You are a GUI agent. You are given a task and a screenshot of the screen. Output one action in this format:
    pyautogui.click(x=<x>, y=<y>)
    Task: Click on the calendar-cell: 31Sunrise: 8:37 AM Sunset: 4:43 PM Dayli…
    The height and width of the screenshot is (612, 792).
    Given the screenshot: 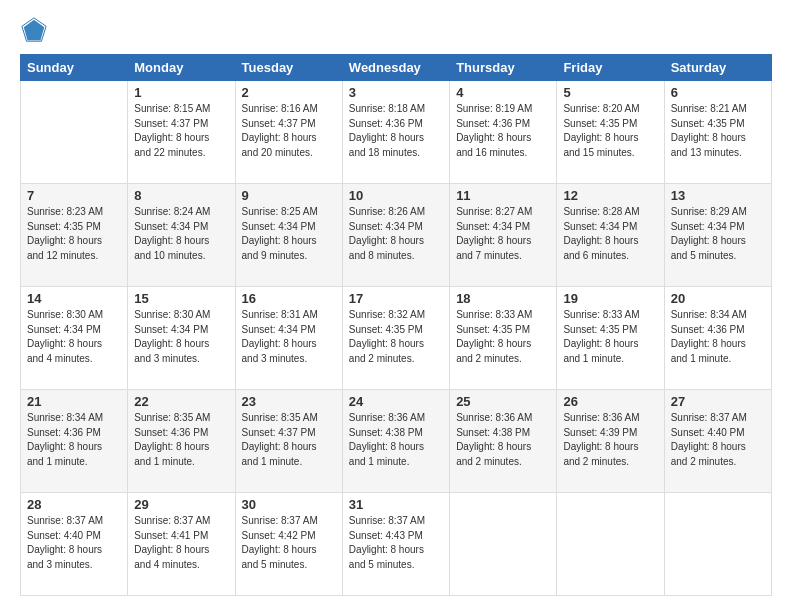 What is the action you would take?
    pyautogui.click(x=396, y=544)
    